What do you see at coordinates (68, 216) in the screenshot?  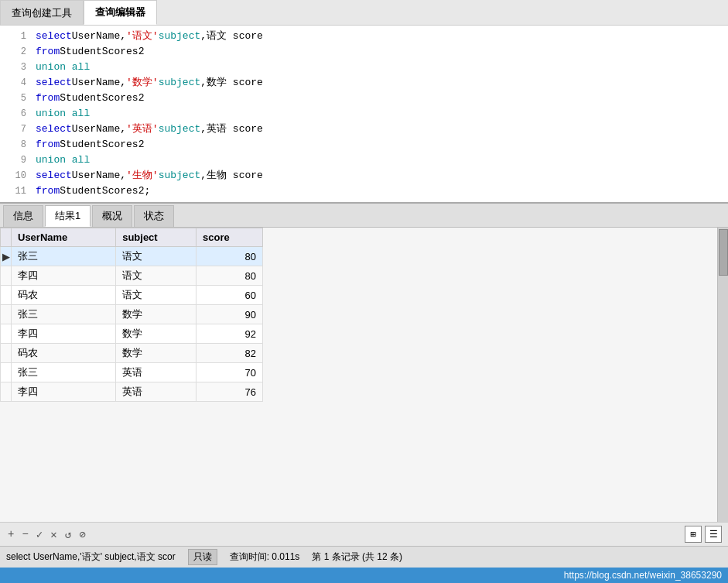 I see `result-tab-结果1: 结果1` at bounding box center [68, 216].